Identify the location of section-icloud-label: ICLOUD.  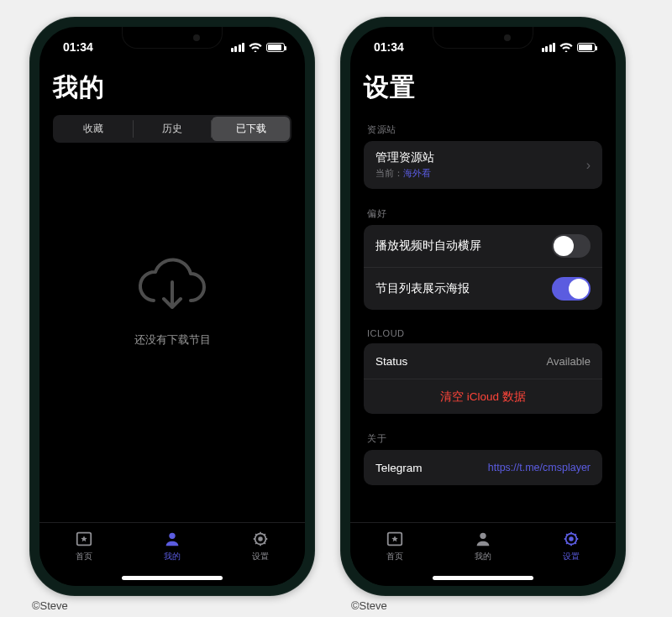
(483, 333).